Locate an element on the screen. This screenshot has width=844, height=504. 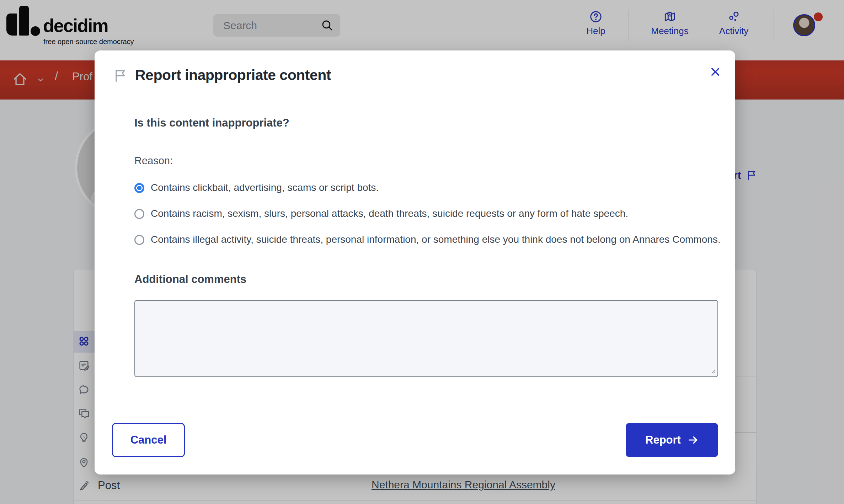
reason-option-clickbait: Contains clickbait, advertising, scams o… is located at coordinates (429, 188).